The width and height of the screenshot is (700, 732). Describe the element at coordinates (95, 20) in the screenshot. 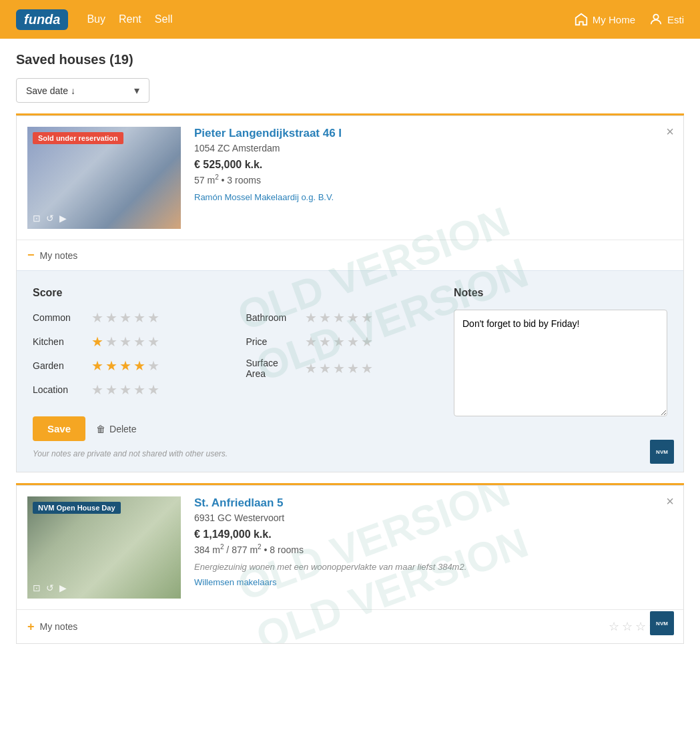

I see `header-left: funda Buy Rent Sell` at that location.